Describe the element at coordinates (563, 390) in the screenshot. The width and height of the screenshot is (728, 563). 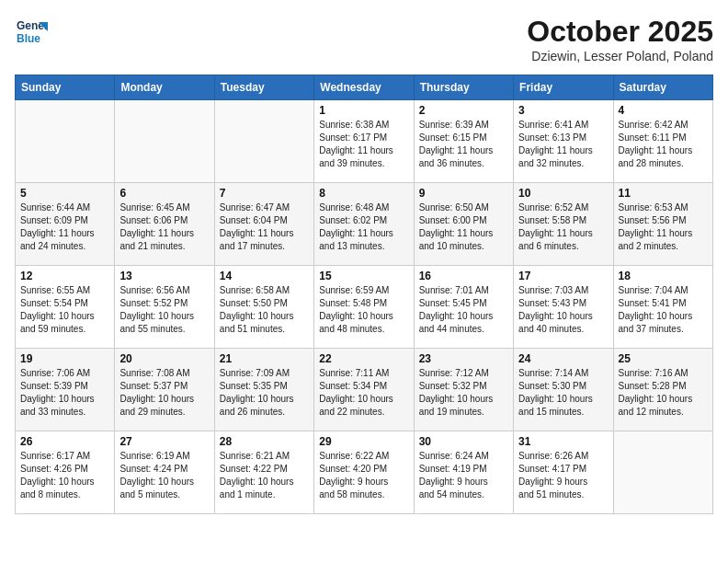
I see `calendar-cell: 24Sunrise: 7:14 AMSunset: 5:30 PMDayligh…` at that location.